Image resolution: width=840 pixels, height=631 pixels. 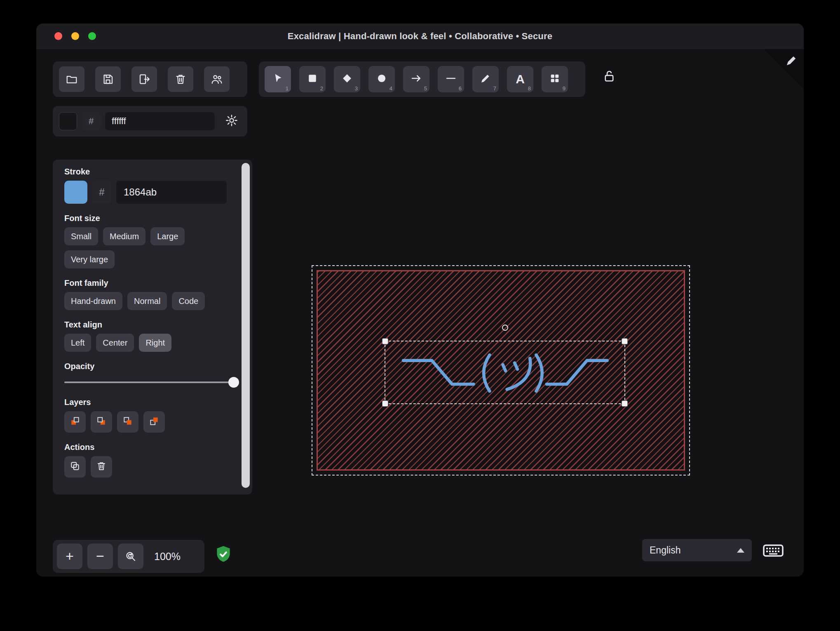 I want to click on line-icon, so click(x=451, y=79).